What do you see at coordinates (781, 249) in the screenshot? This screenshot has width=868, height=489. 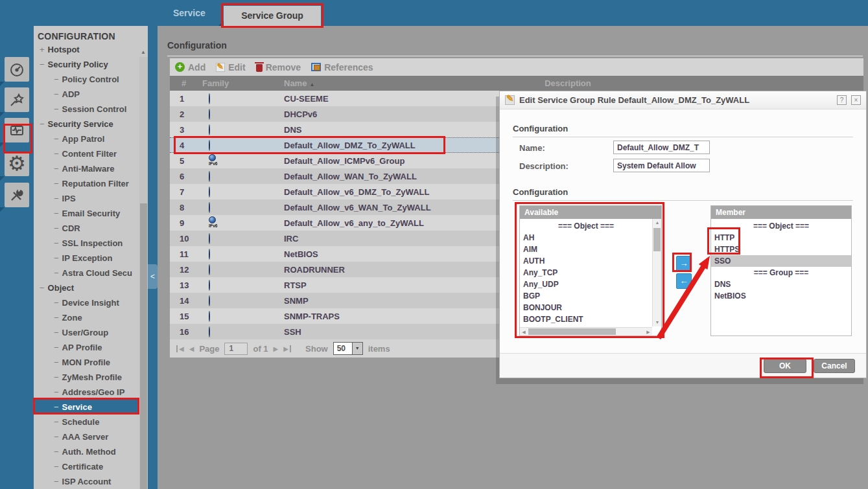 I see `member-item-https: HTTPS` at bounding box center [781, 249].